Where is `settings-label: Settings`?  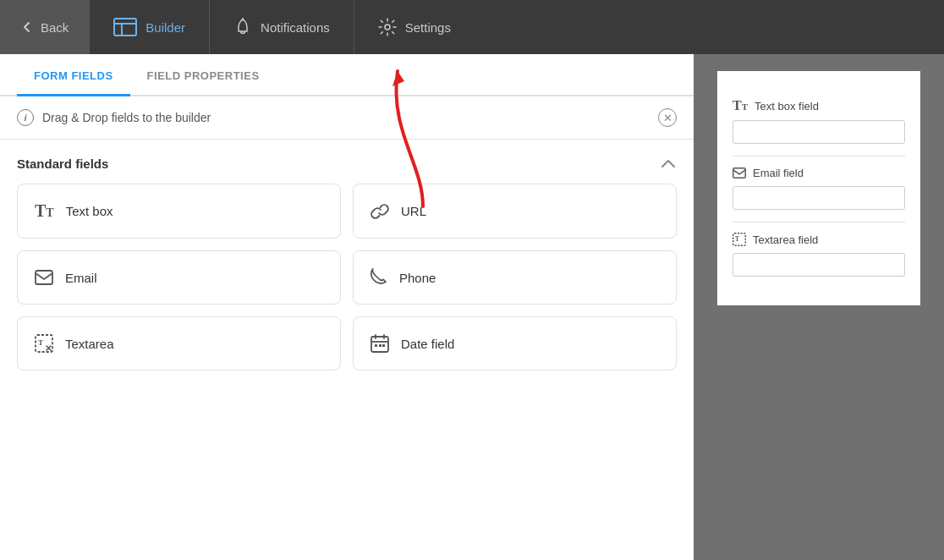
settings-label: Settings is located at coordinates (428, 27).